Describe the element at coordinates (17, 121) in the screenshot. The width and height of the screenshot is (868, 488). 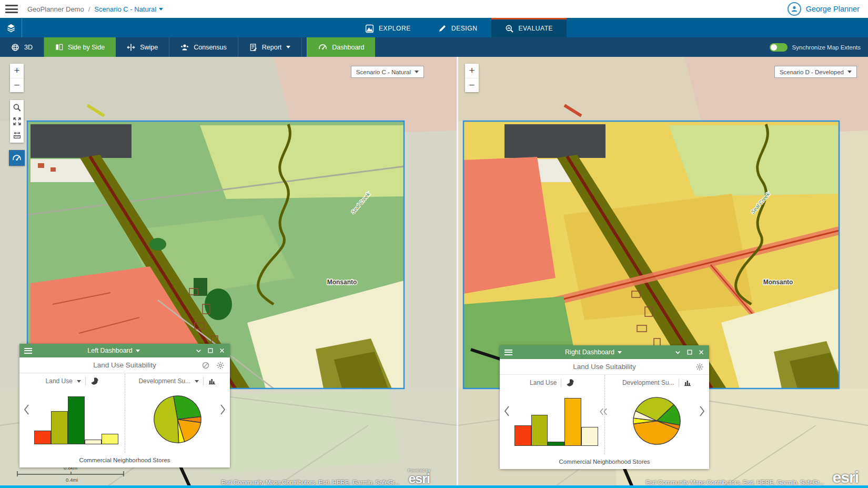
I see `left-map-tools` at that location.